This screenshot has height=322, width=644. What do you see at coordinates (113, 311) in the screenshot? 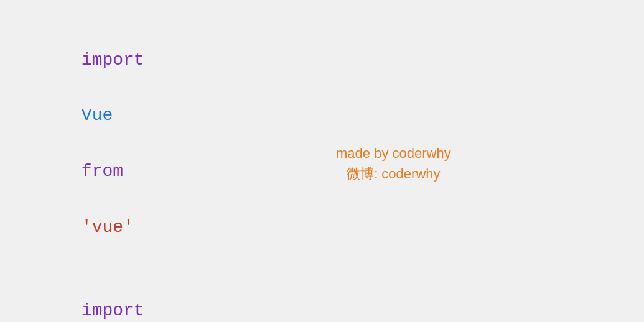
I see `keyword-import-2: import` at bounding box center [113, 311].